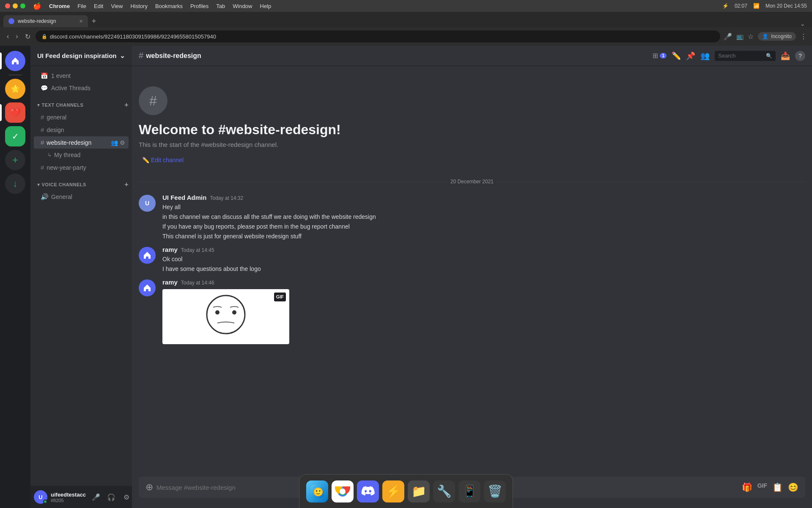 The width and height of the screenshot is (812, 508). I want to click on emoji-icon: 😊, so click(793, 487).